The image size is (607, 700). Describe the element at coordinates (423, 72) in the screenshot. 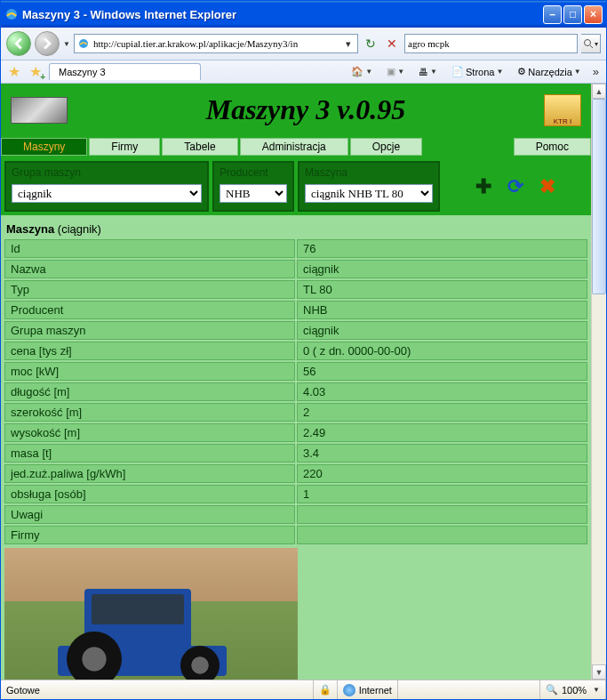

I see `print-icon: 🖶` at that location.